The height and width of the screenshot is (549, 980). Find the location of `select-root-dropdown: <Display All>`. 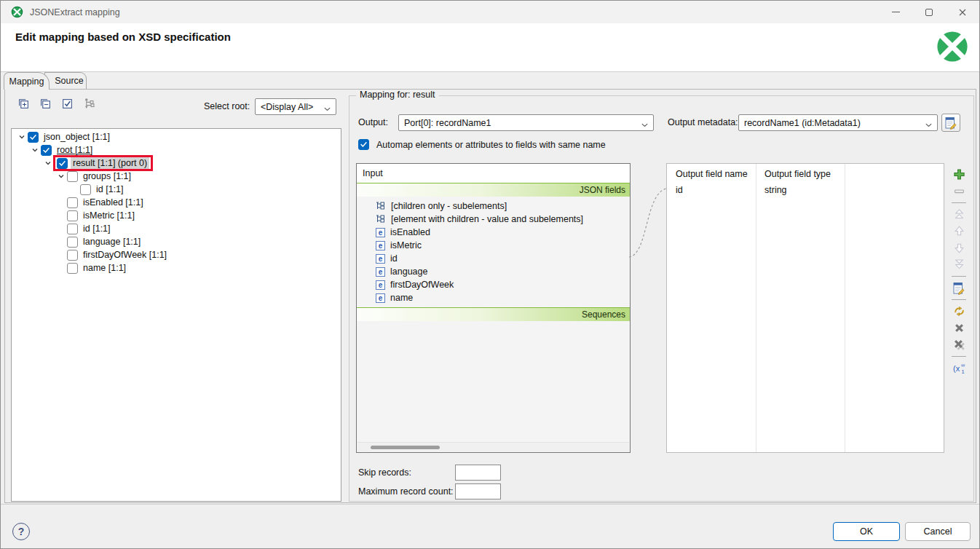

select-root-dropdown: <Display All> is located at coordinates (296, 106).